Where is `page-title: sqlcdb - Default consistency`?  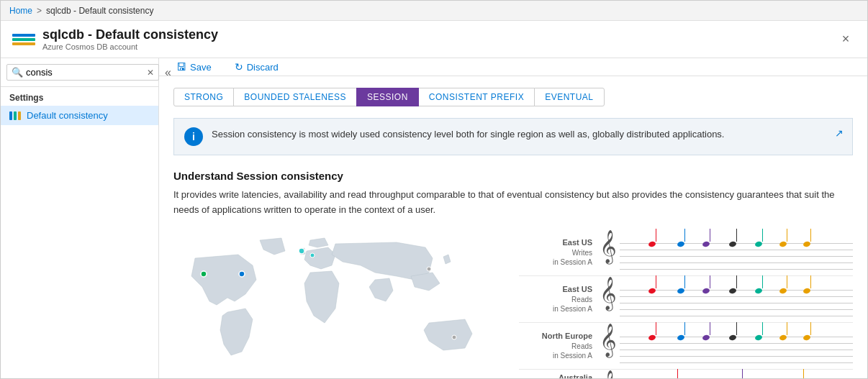 page-title: sqlcdb - Default consistency is located at coordinates (130, 35).